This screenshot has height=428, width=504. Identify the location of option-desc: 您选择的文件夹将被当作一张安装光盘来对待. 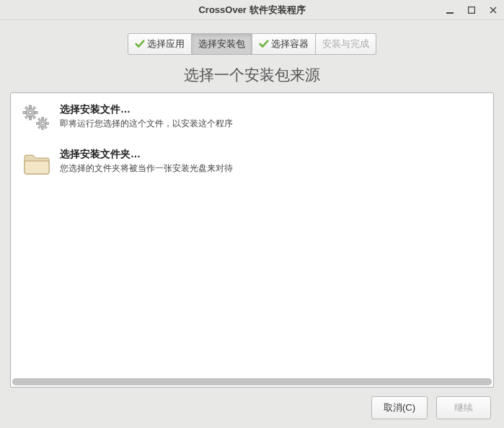
(146, 169).